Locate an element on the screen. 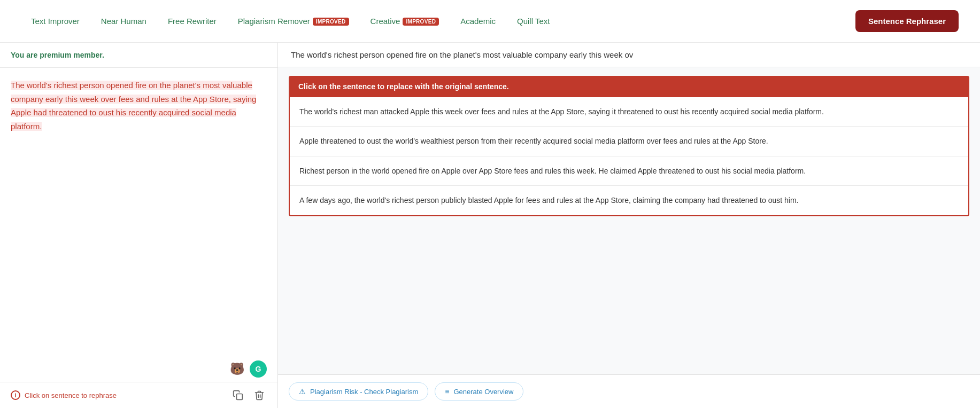 This screenshot has height=408, width=980. nav-item-plagiarism-remover: Plagiarism RemoverImproved is located at coordinates (294, 21).